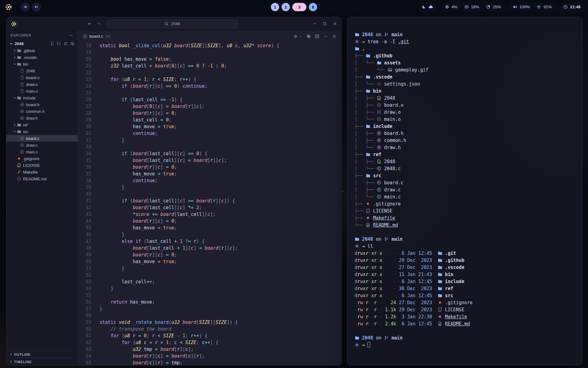  I want to click on top-bar: 1238 4% 16% 25% 100% 91% 21:46, so click(294, 7).